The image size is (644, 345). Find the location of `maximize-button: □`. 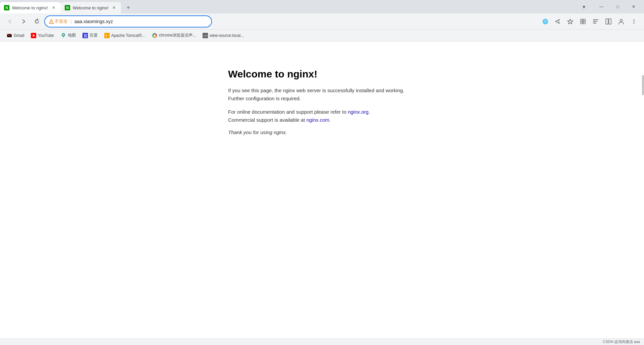

maximize-button: □ is located at coordinates (618, 7).